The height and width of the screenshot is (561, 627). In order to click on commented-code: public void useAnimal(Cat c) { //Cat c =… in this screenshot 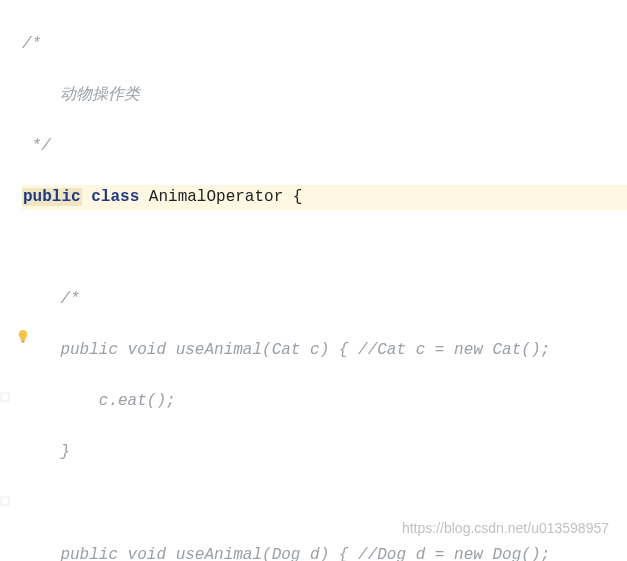, I will do `click(286, 350)`.